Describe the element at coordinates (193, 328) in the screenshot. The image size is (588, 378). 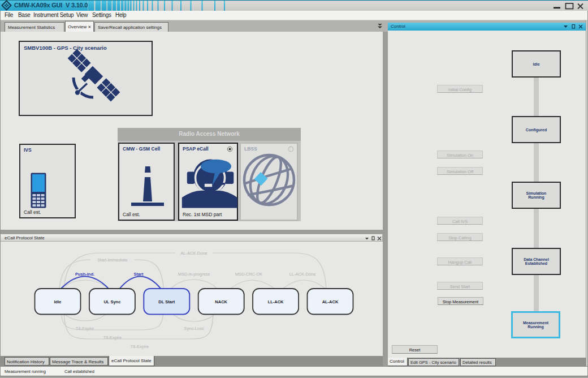
I see `svg-text: Sync-Loss` at that location.